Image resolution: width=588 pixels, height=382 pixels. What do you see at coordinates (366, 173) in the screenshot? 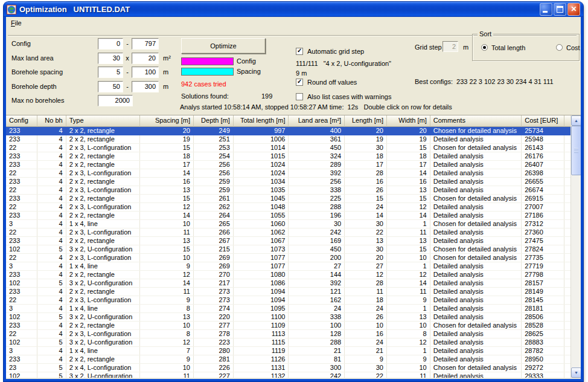
I see `table-cell: 28` at bounding box center [366, 173].